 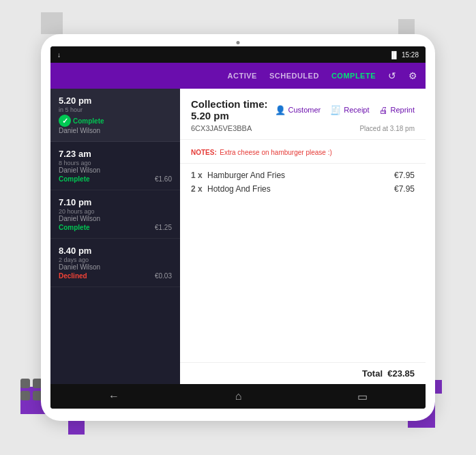 I want to click on notes-section: NOTES: Extra cheese on hamburger please …, so click(x=303, y=151).